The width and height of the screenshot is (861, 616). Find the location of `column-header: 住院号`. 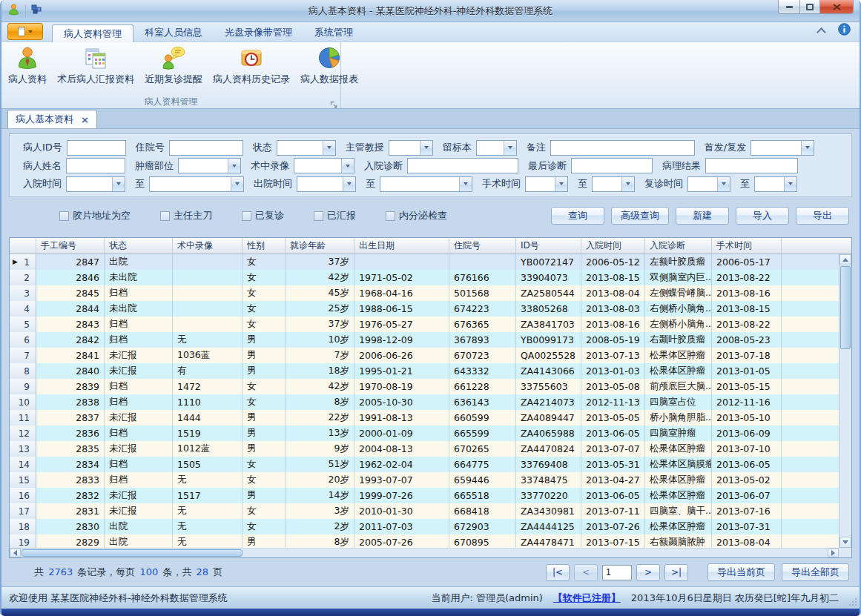

column-header: 住院号 is located at coordinates (483, 246).